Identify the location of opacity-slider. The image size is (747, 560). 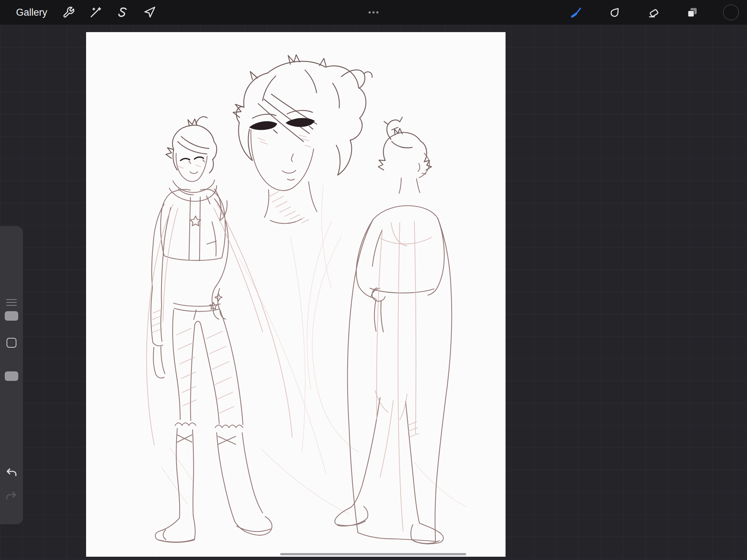
(12, 387).